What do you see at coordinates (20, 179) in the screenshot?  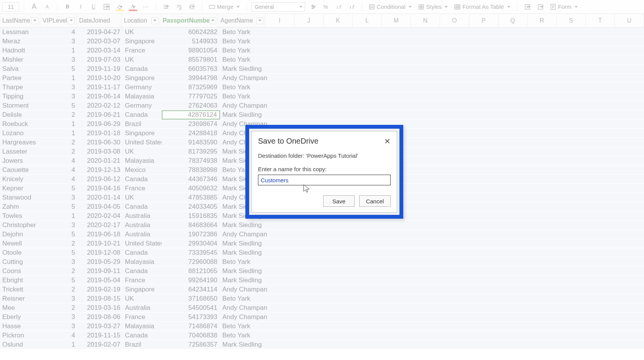 I see `cell: Knicely` at bounding box center [20, 179].